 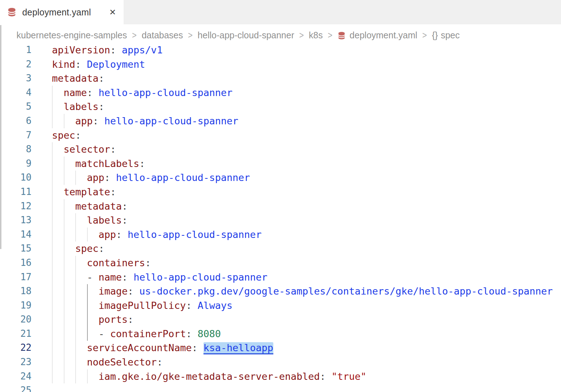 I want to click on space-token, so click(x=119, y=50).